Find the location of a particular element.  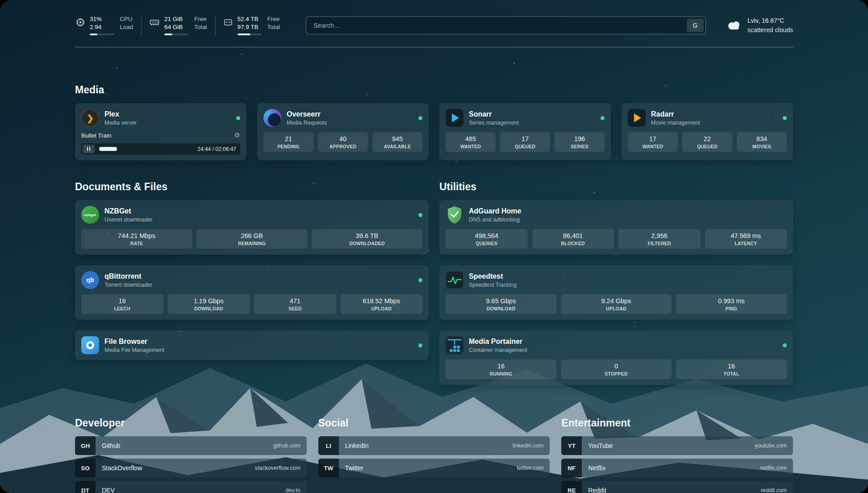

cpu-metric-body: 31% 2.94 CPU Load is located at coordinates (112, 25).